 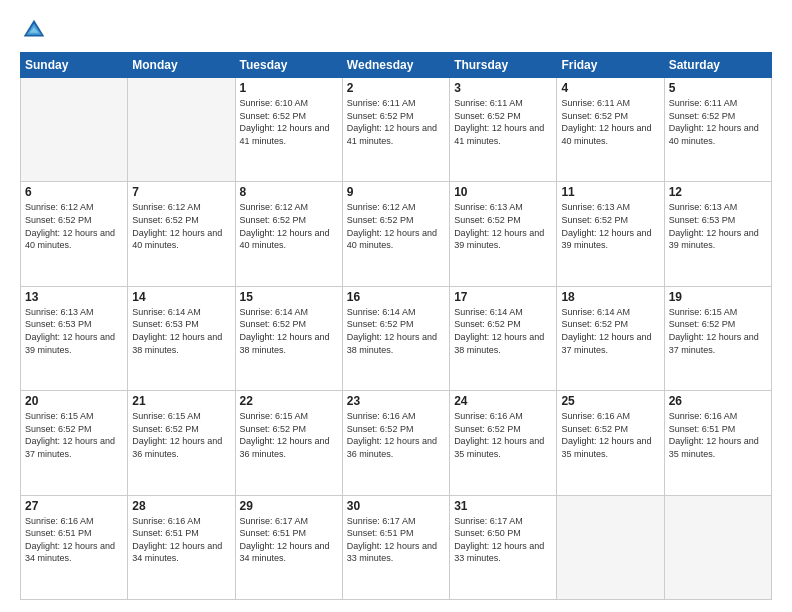 I want to click on calendar-cell: 5Sunrise: 6:11 AMSunset: 6:52 PMDaylight…, so click(x=718, y=130).